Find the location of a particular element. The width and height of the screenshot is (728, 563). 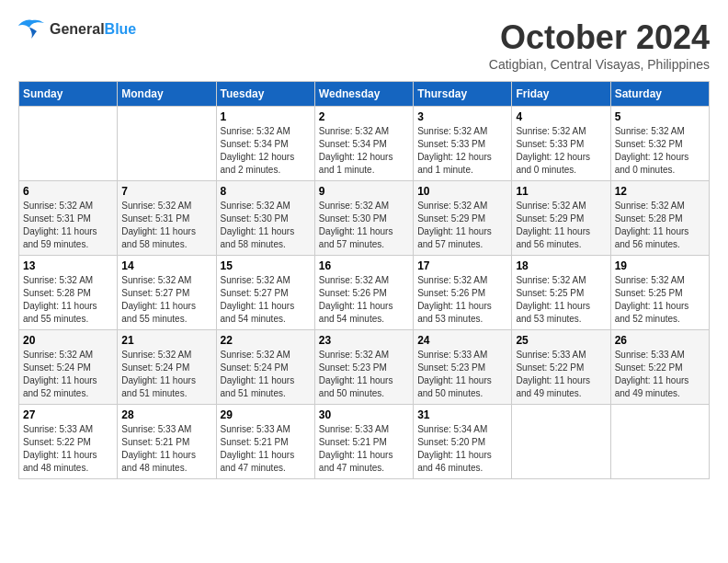

day-number: 21 is located at coordinates (166, 340).